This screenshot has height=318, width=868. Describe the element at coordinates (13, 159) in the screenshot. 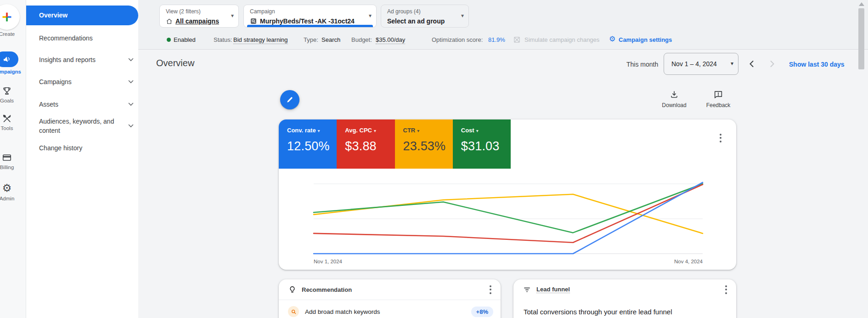

I see `app-rail: Create Campaigns Goals` at that location.